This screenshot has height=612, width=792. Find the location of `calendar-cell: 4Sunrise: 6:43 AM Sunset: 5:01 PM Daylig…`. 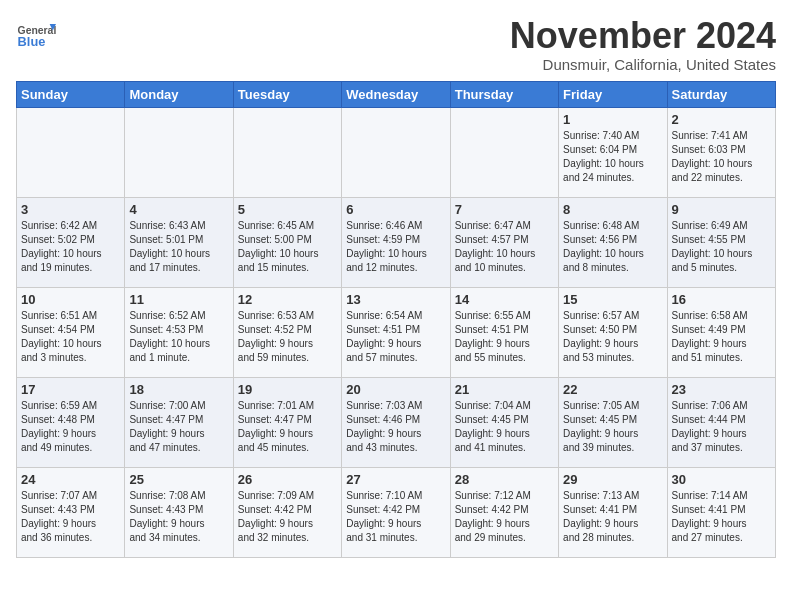

calendar-cell: 4Sunrise: 6:43 AM Sunset: 5:01 PM Daylig… is located at coordinates (179, 242).